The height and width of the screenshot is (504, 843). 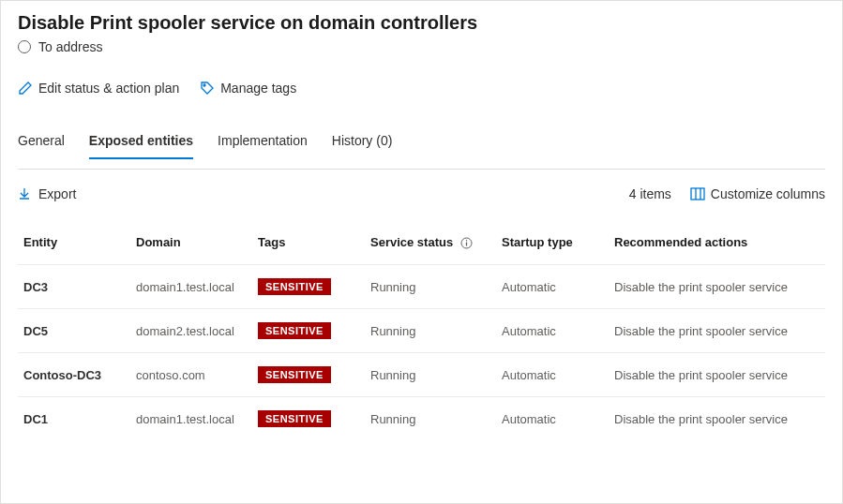 What do you see at coordinates (430, 246) in the screenshot?
I see `col-service-status: Service status` at bounding box center [430, 246].